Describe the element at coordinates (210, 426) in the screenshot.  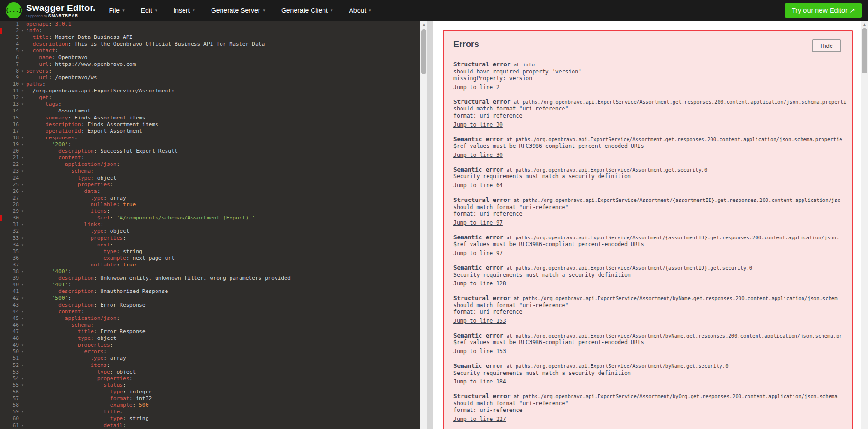
I see `editor-line: 61▾ detail:` at that location.